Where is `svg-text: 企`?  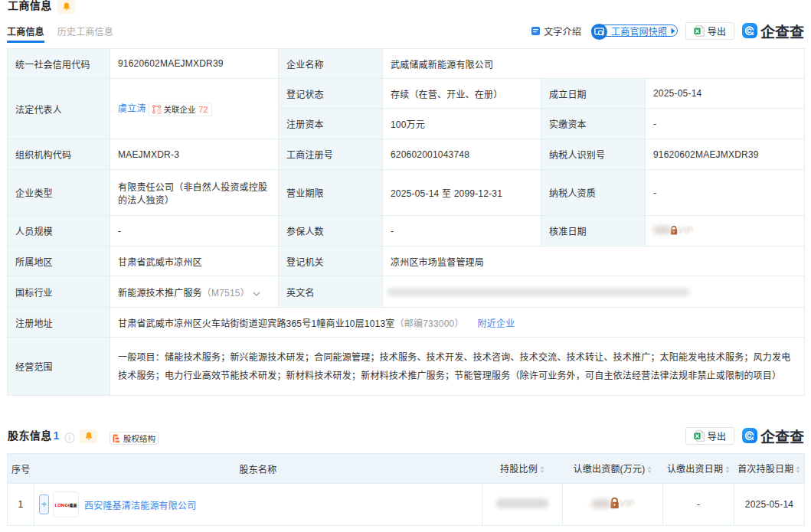
svg-text: 企 is located at coordinates (158, 110).